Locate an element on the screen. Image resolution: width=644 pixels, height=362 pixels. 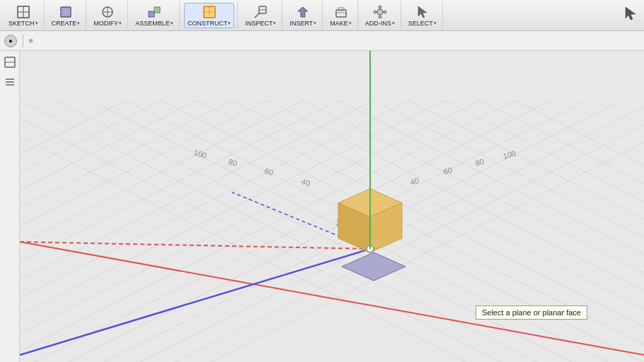
make-label: MAKE ▾ is located at coordinates (341, 23).